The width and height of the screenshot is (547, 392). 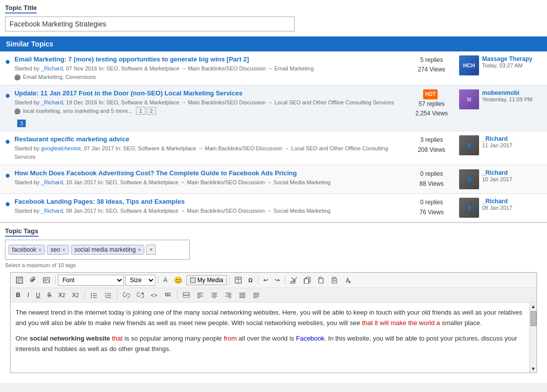 What do you see at coordinates (534, 307) in the screenshot?
I see `scrollbar-up-btn: ▲` at bounding box center [534, 307].